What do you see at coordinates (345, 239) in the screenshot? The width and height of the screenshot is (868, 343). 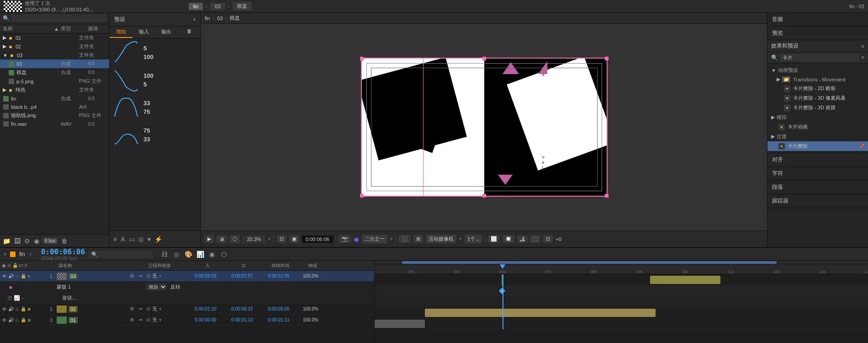 I see `camera-snapshot-btn: 📷` at bounding box center [345, 239].